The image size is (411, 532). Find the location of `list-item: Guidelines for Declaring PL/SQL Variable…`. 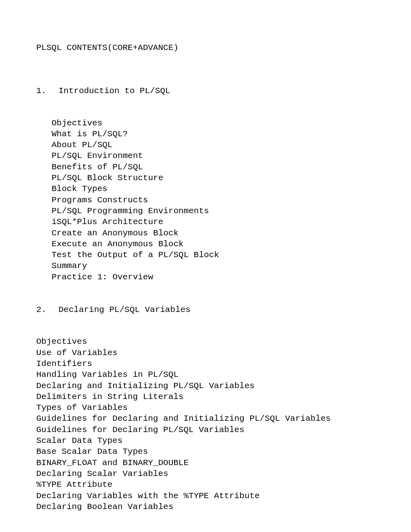

list-item: Guidelines for Declaring PL/SQL Variable… is located at coordinates (206, 430).